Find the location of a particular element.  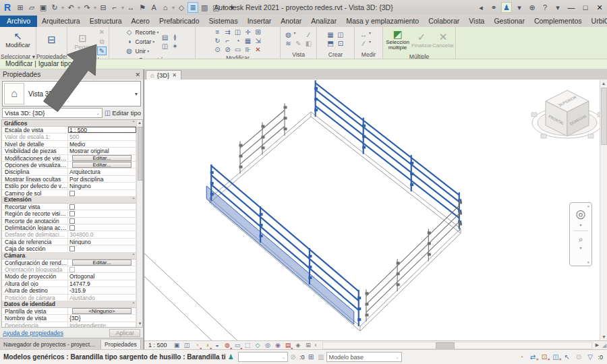

tab-gestionar: Gestionar is located at coordinates (509, 22).